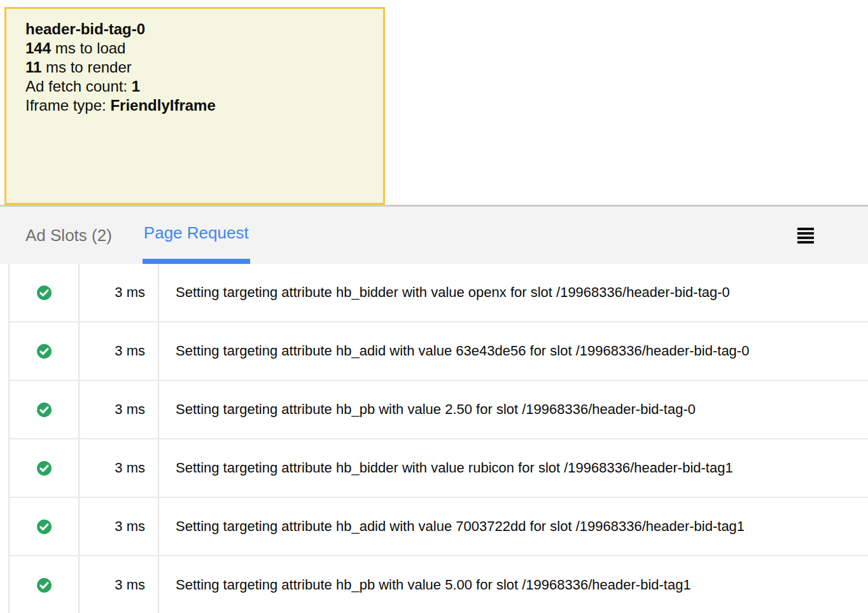  I want to click on tab-ad-slots-label: Ad Slots (2), so click(69, 235).